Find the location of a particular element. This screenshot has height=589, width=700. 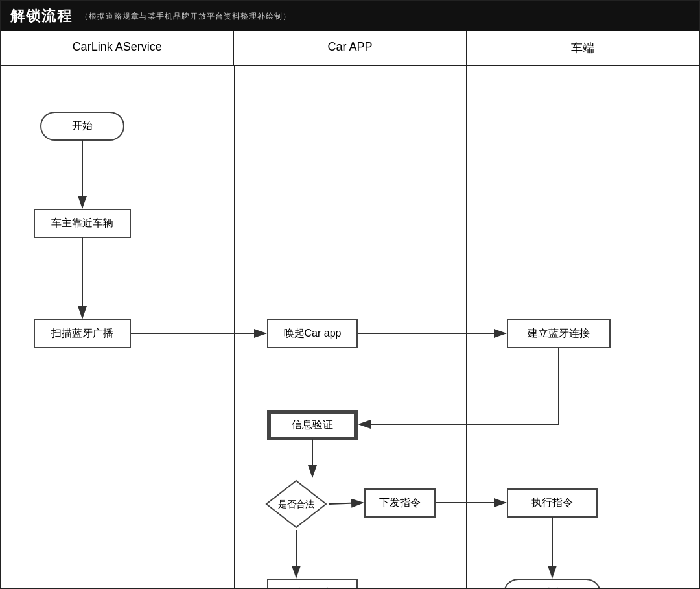

col-header-vehicle: 车端 is located at coordinates (583, 48).